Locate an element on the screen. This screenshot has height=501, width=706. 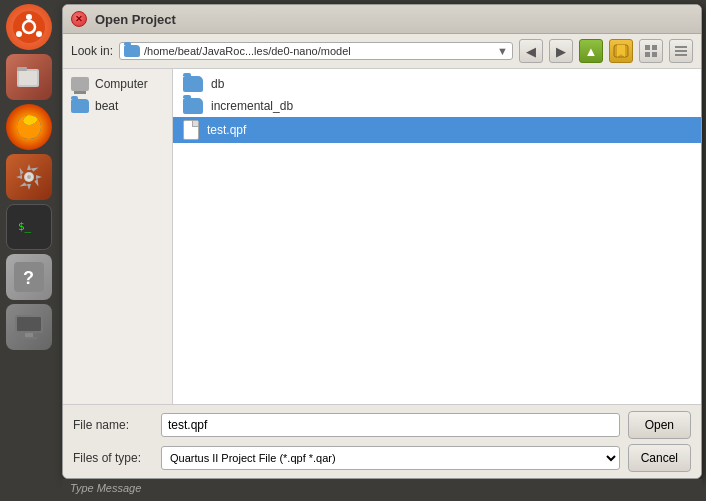
sidebar-item-monitor is located at coordinates (29, 327).